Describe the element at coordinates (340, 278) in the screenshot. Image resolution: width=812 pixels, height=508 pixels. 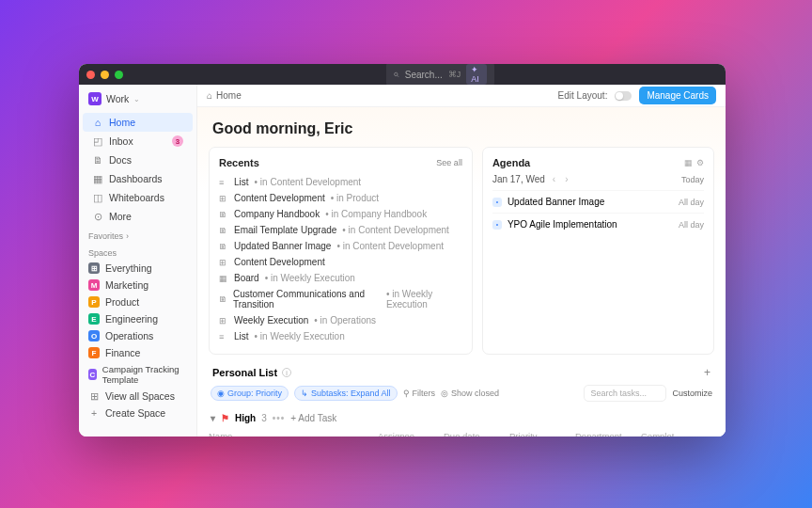
I see `recent-item: ▦Board • in Weekly Execution` at that location.